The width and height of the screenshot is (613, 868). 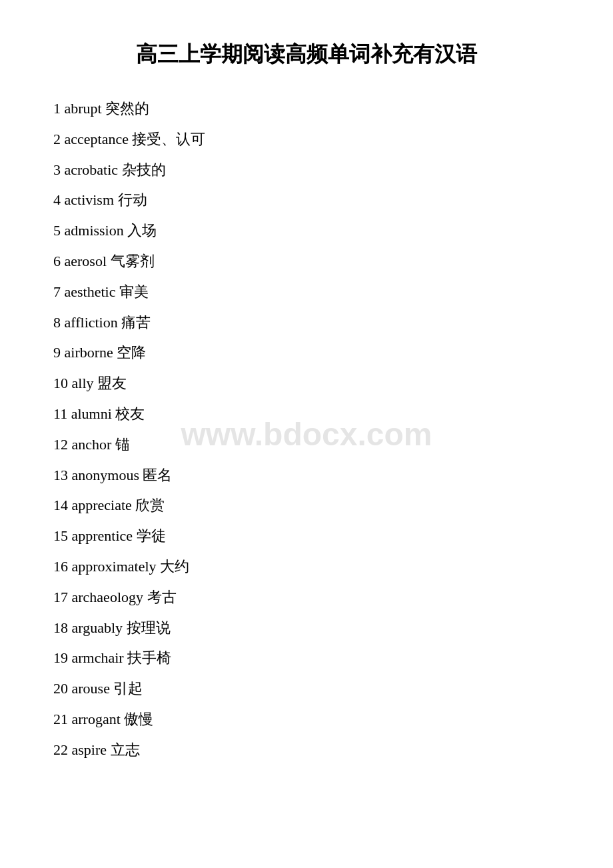 What do you see at coordinates (306, 383) in the screenshot?
I see `list-item: 10 ally 盟友` at bounding box center [306, 383].